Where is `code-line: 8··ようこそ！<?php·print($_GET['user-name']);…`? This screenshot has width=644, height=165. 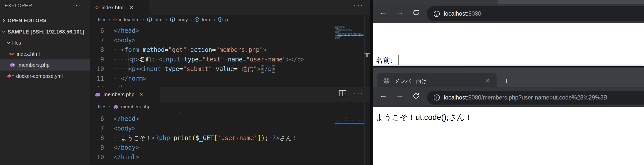
code-line: 8··ようこそ！<?php·print($_GET['user-name']);… is located at coordinates (229, 138).